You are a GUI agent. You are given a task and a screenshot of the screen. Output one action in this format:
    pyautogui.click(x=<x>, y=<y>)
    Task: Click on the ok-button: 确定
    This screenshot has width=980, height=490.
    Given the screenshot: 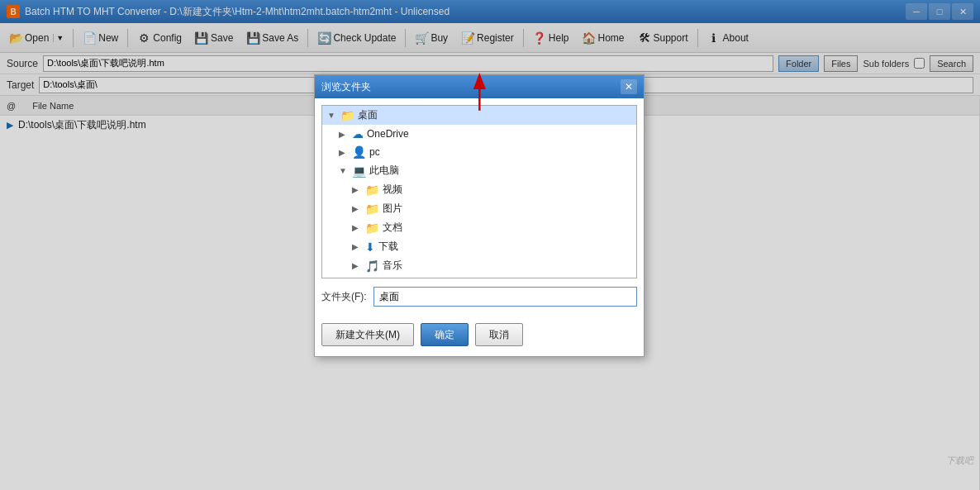 What is the action you would take?
    pyautogui.click(x=445, y=335)
    